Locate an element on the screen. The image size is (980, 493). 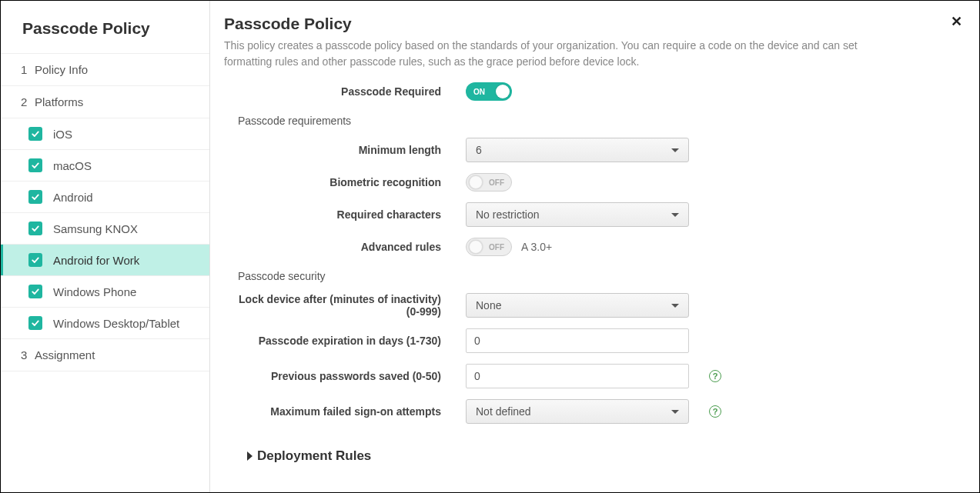
sidebar-platform-item: Android is located at coordinates (105, 197).